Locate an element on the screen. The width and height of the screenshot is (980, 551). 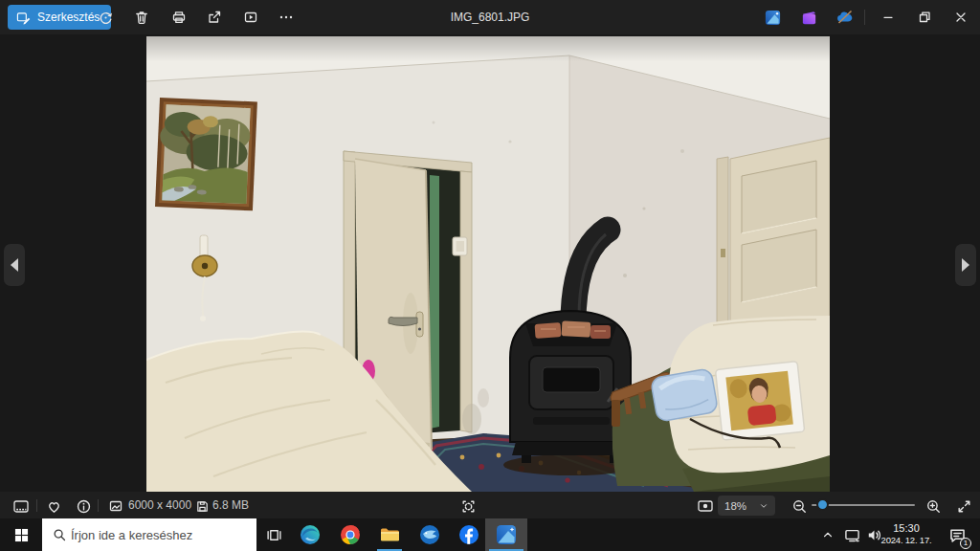
onedrive-disconnected-icon is located at coordinates (845, 17).